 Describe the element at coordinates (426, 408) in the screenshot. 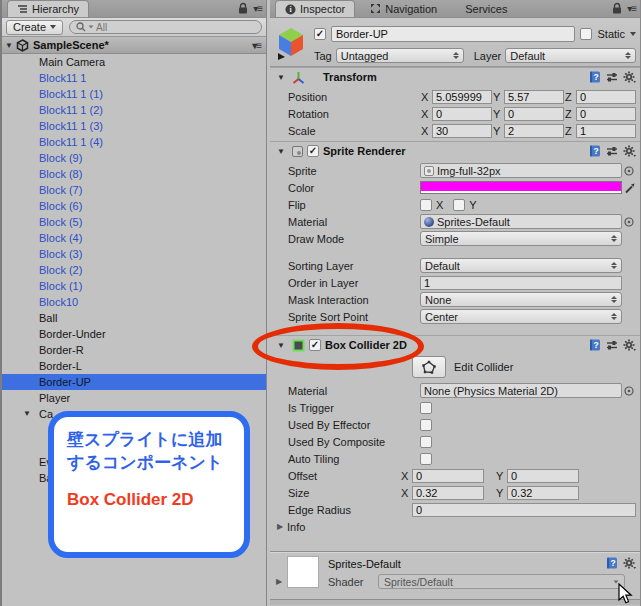

I see `is-trigger-checkbox` at that location.